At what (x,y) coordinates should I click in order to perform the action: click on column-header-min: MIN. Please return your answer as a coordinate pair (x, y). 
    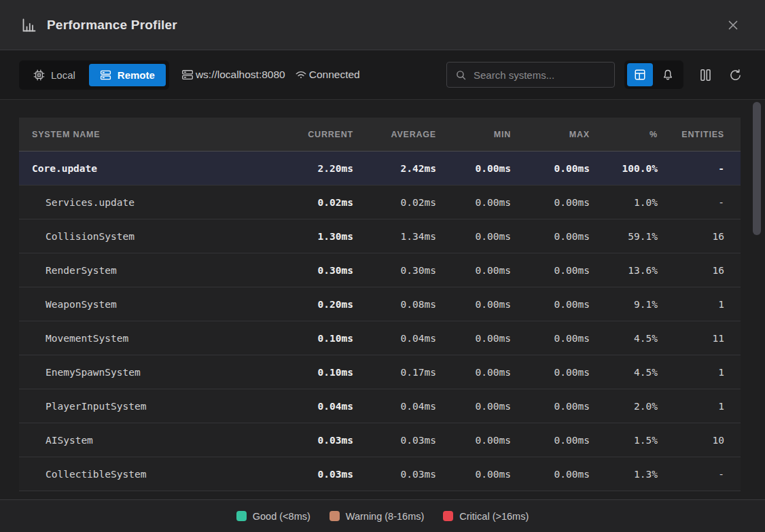
    Looking at the image, I should click on (482, 135).